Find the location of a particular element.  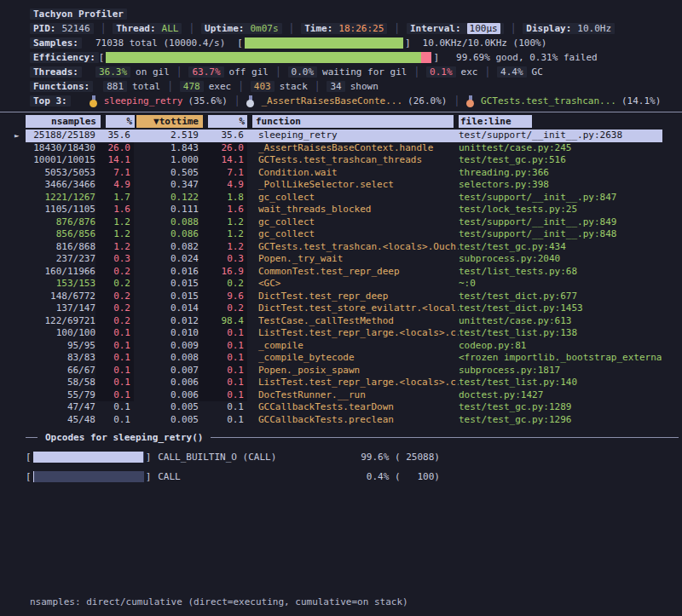

top3-function-pct: (35.6%) is located at coordinates (207, 101).